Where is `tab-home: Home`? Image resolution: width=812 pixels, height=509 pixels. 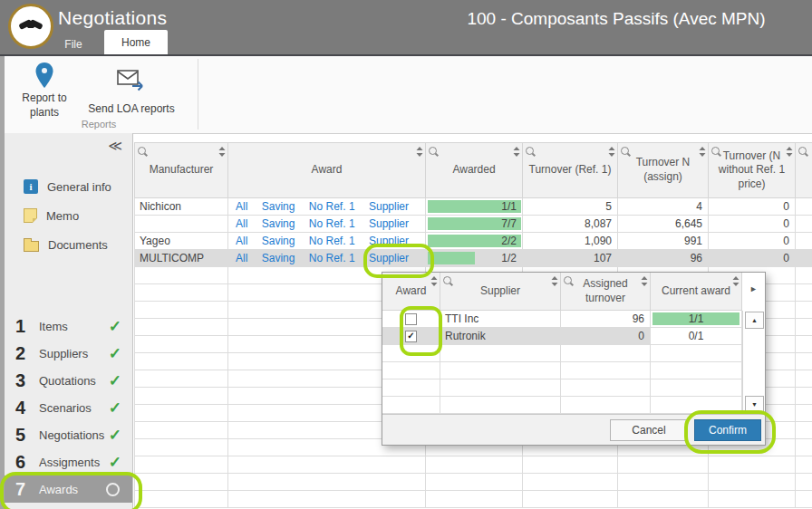 tab-home: Home is located at coordinates (136, 42).